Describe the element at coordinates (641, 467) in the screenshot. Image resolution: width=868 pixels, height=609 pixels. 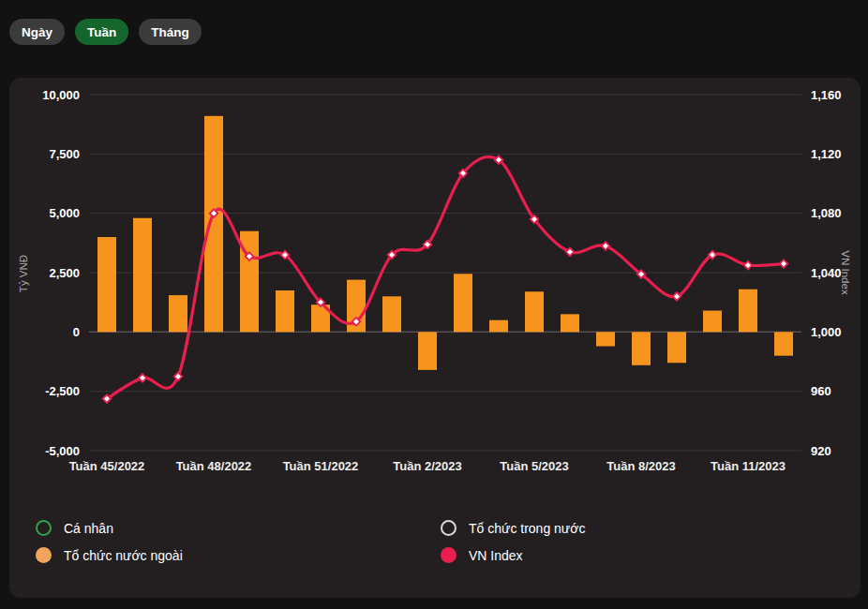
I see `x-axis-label: Tuần 8/2023` at that location.